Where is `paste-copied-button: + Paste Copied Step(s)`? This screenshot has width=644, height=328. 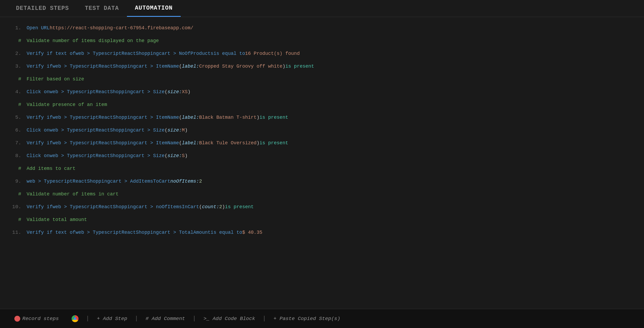 paste-copied-button: + Paste Copied Step(s) is located at coordinates (307, 319).